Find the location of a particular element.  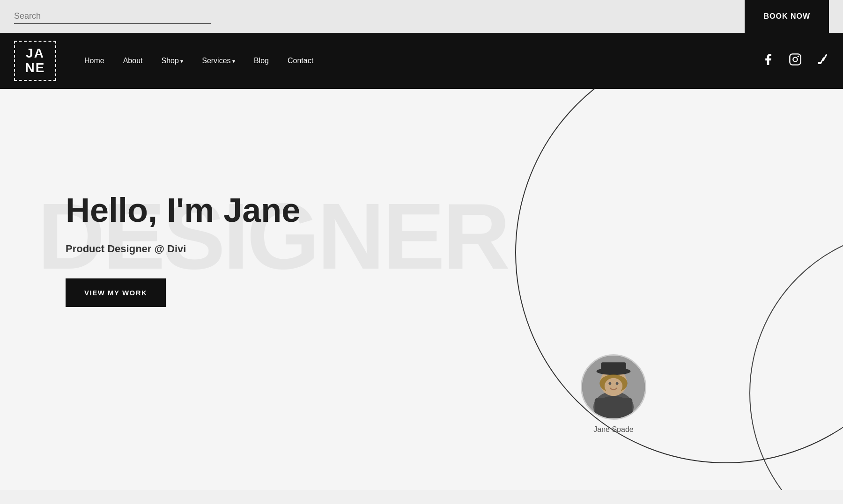

facebook-icon is located at coordinates (768, 61).